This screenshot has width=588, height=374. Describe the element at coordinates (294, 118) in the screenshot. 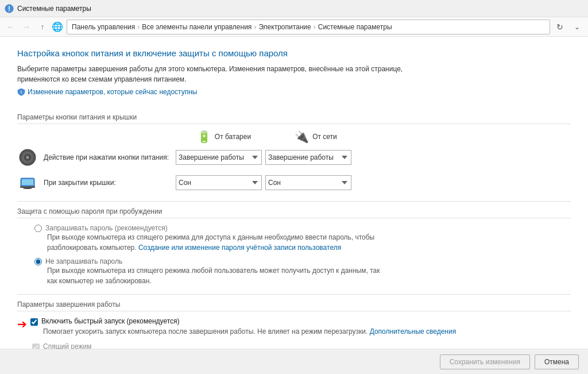

I see `power-buttons-section-header: Параметры кнопки питания и крышки` at that location.